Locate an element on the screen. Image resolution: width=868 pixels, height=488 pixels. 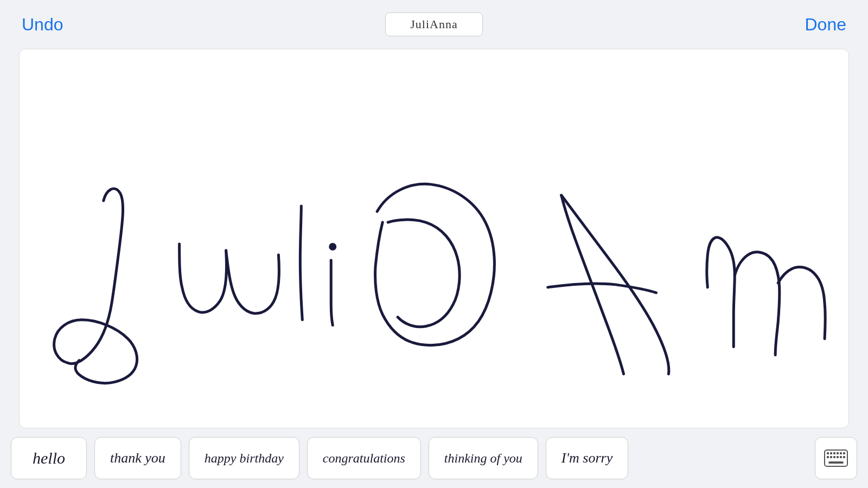
keyboard-icon is located at coordinates (836, 458).